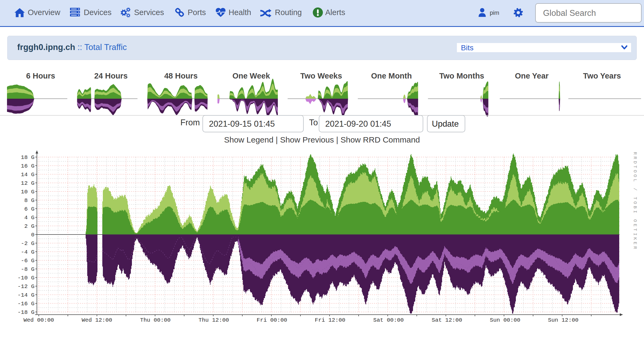 This screenshot has width=644, height=348. I want to click on svg-text: One Month, so click(391, 76).